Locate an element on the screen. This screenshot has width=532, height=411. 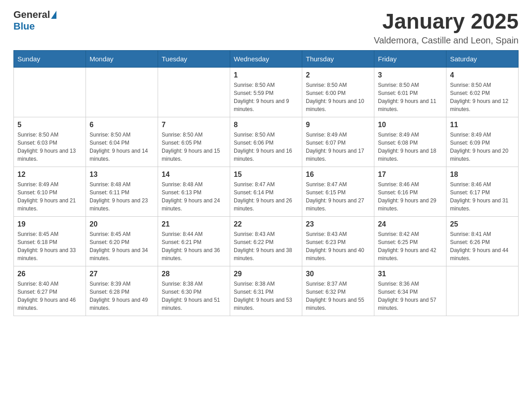
page-header: General Blue January 2025 Valdemora, Cas… is located at coordinates (266, 27).